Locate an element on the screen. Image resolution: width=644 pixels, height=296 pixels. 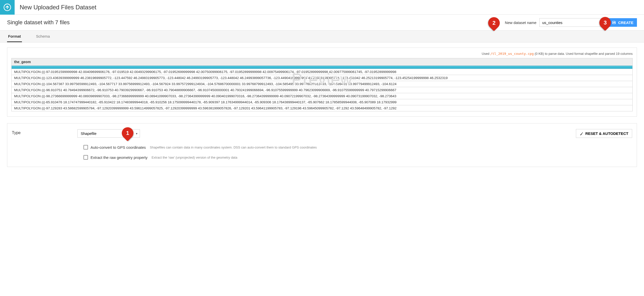
cell: MULTIPOLYGON (((-123.43639399999999 46.2… is located at coordinates (322, 78).